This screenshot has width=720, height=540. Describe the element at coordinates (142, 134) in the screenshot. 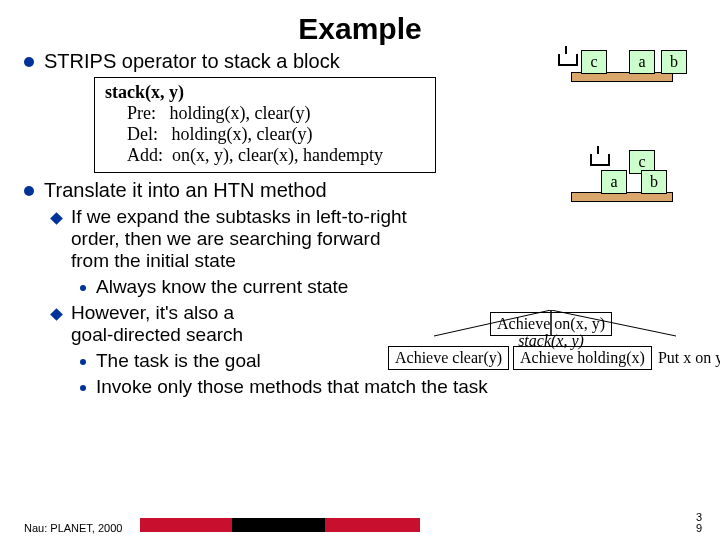

I see `del-label: Del:` at that location.